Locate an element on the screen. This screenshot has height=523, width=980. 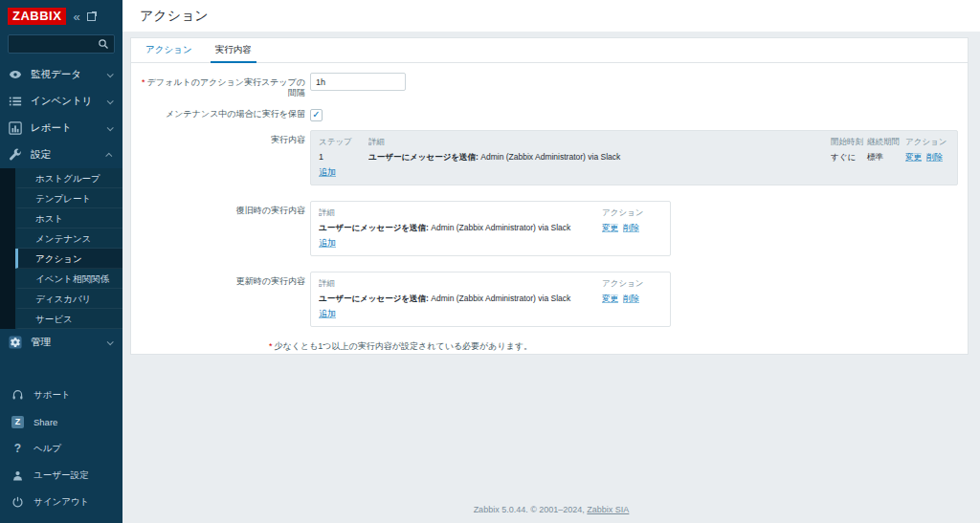
sidebar-item-sign-out: サインアウト is located at coordinates (61, 502).